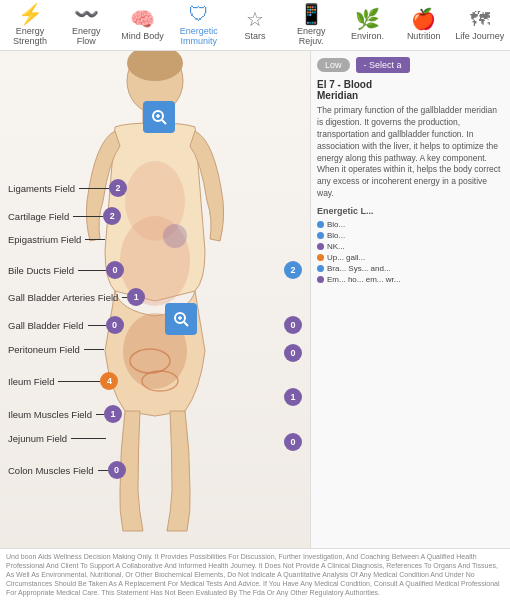 The width and height of the screenshot is (510, 600). Describe the element at coordinates (424, 36) in the screenshot. I see `nav-nutrition-label: Nutrition` at that location.